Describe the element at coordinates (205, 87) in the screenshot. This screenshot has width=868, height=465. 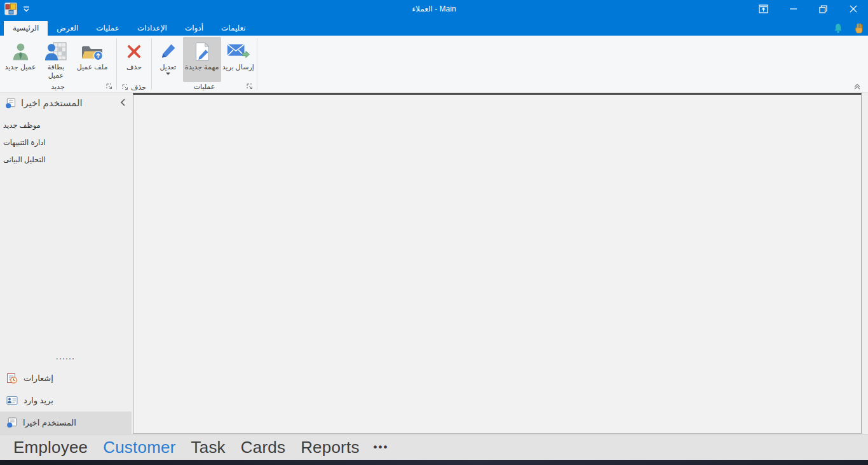
I see `group-caption-operations: عمليات` at that location.